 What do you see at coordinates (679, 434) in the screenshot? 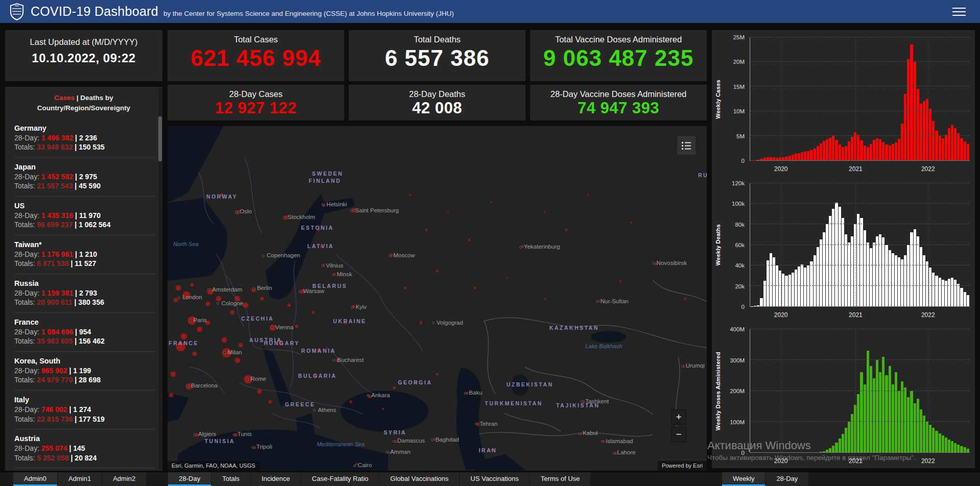
I see `map-zoom-out-button: −` at bounding box center [679, 434].